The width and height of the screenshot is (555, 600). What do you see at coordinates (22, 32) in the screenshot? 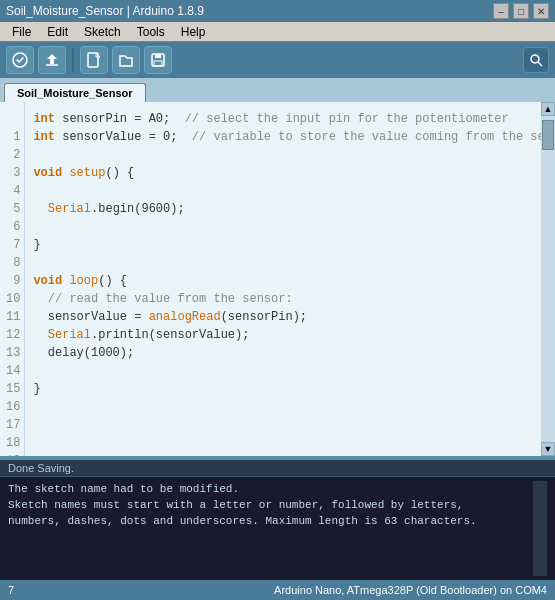
I see `menu-file: File` at bounding box center [22, 32].